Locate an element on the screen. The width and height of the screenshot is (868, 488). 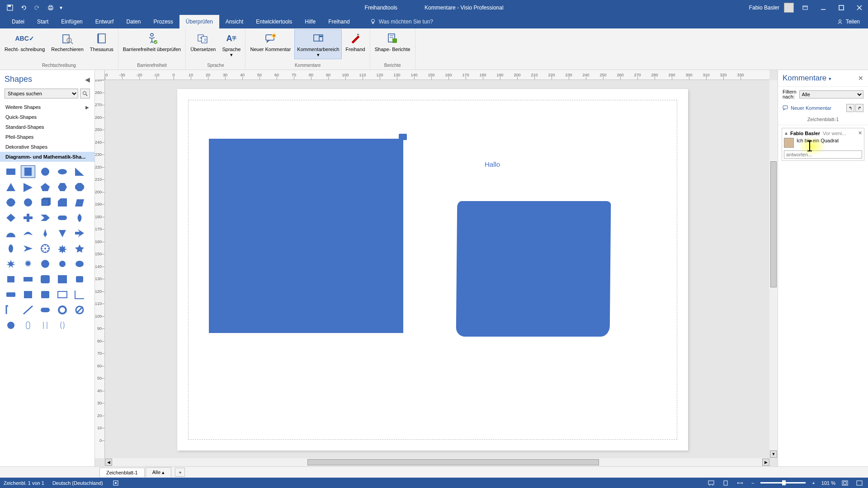
translate-button: a文Übersetzen is located at coordinates (203, 42).